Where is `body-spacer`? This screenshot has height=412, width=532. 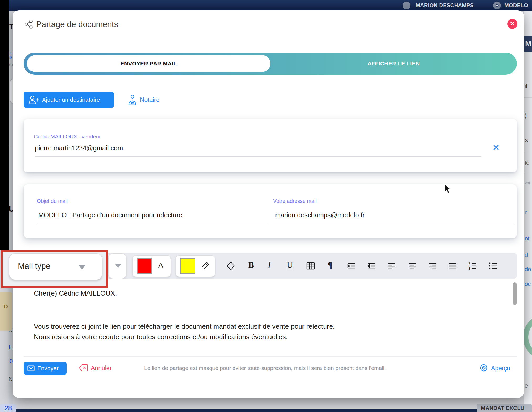 body-spacer is located at coordinates (265, 310).